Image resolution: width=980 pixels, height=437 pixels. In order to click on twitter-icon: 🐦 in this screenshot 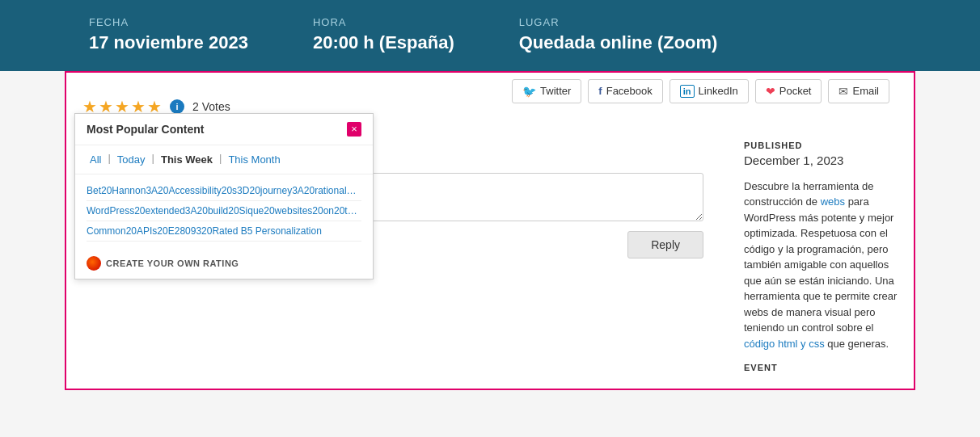, I will do `click(529, 91)`.